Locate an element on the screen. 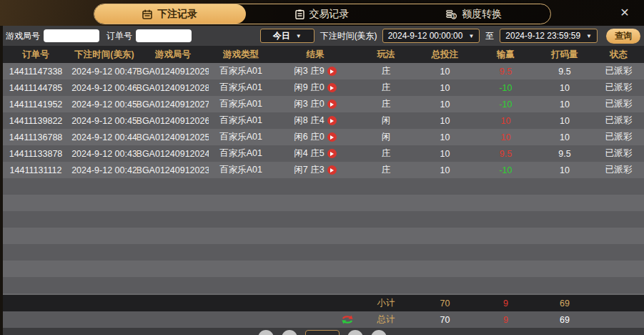 Image resolution: width=644 pixels, height=335 pixels. total-label: 总计 is located at coordinates (386, 319).